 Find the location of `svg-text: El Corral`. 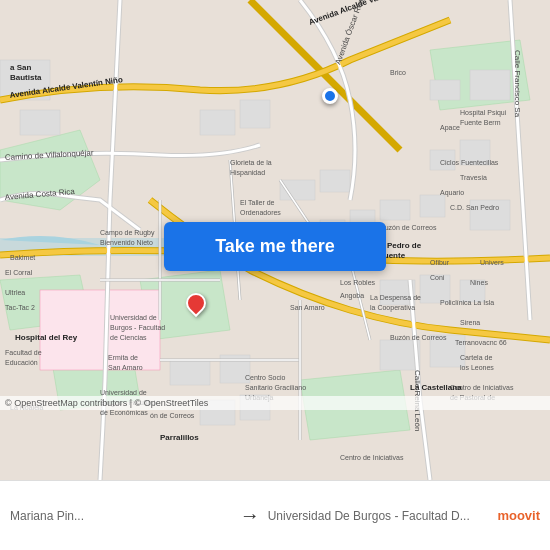

svg-text: El Corral is located at coordinates (19, 272).